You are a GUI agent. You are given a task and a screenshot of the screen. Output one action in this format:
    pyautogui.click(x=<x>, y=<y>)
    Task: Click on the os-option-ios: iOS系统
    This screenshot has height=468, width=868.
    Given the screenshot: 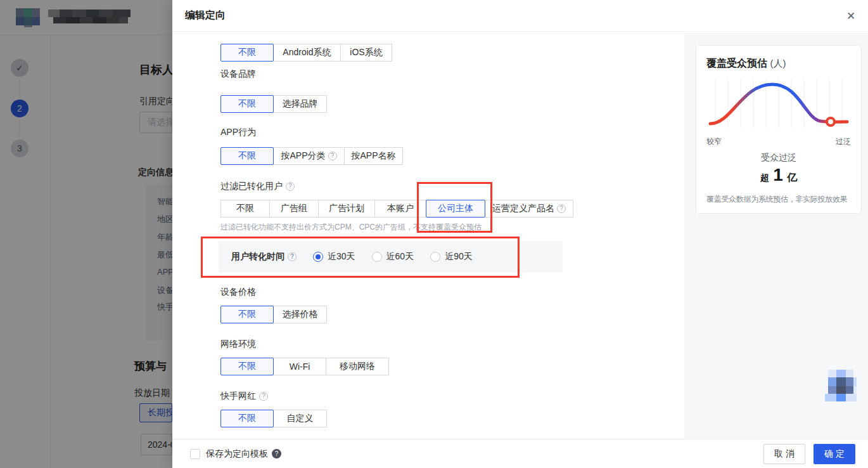 What is the action you would take?
    pyautogui.click(x=366, y=53)
    